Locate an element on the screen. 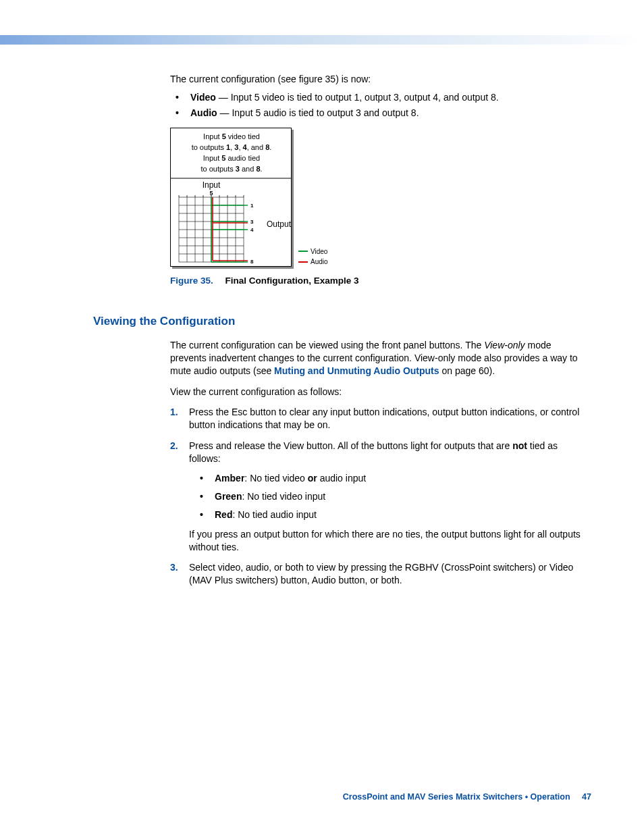 This screenshot has height=834, width=644. step-2-sublist: Amber: No tied video or audio input Gree… is located at coordinates (392, 497).